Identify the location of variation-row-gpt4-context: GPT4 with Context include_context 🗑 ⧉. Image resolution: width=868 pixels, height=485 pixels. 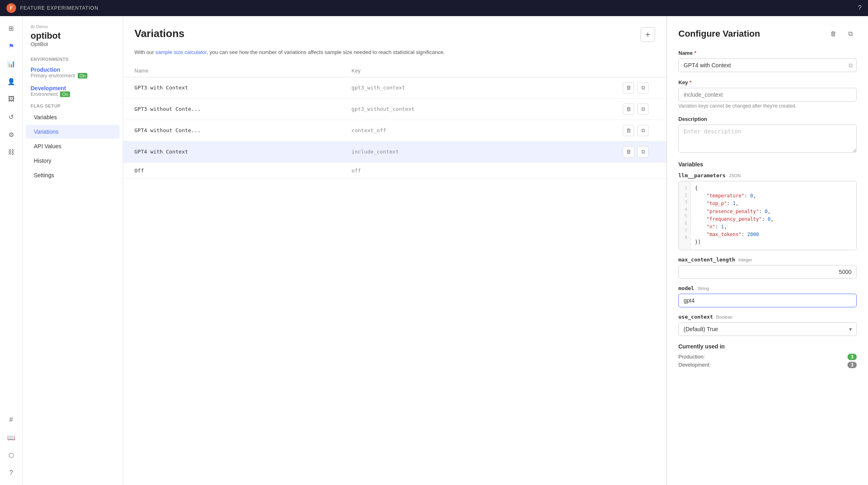
(395, 152).